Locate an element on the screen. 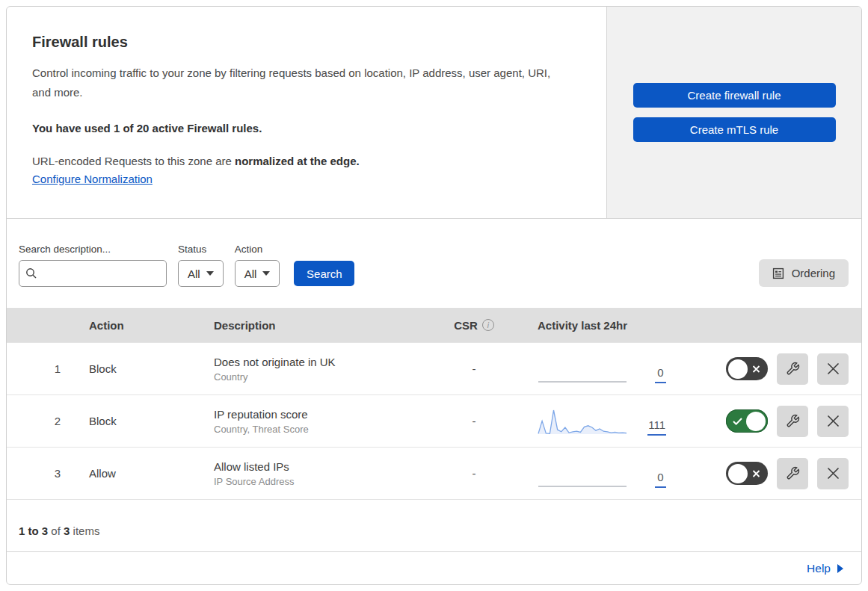 The width and height of the screenshot is (868, 591). filter-bar: Search description... Status All Action is located at coordinates (434, 263).